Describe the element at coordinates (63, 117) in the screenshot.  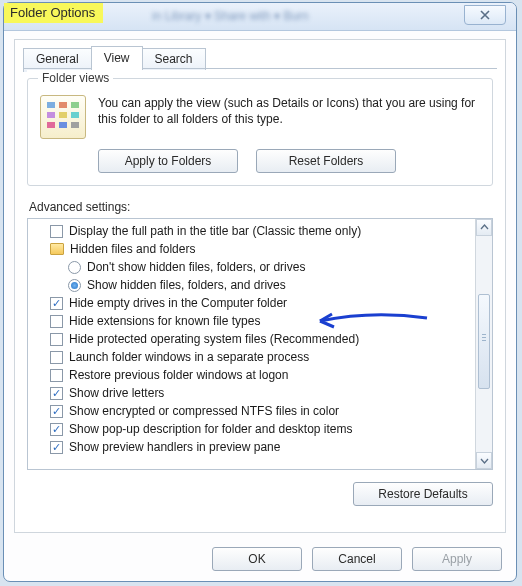
I see `folder-views-icon` at that location.